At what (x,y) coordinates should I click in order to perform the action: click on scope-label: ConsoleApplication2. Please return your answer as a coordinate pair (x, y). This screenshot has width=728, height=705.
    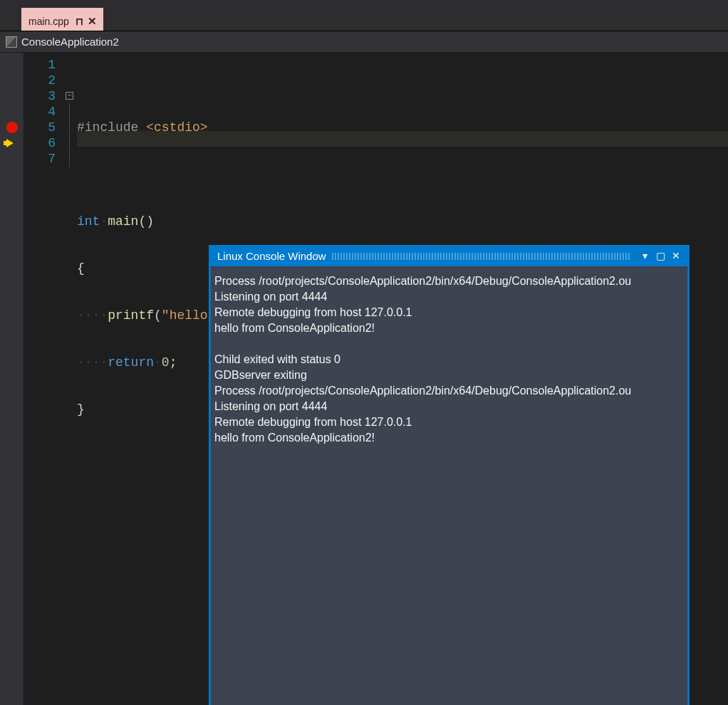
    Looking at the image, I should click on (70, 41).